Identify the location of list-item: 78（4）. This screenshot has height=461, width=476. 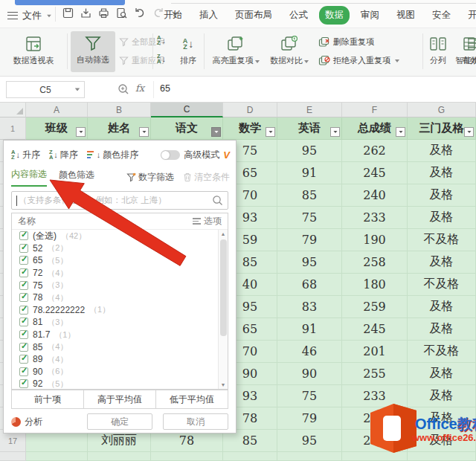
(115, 297).